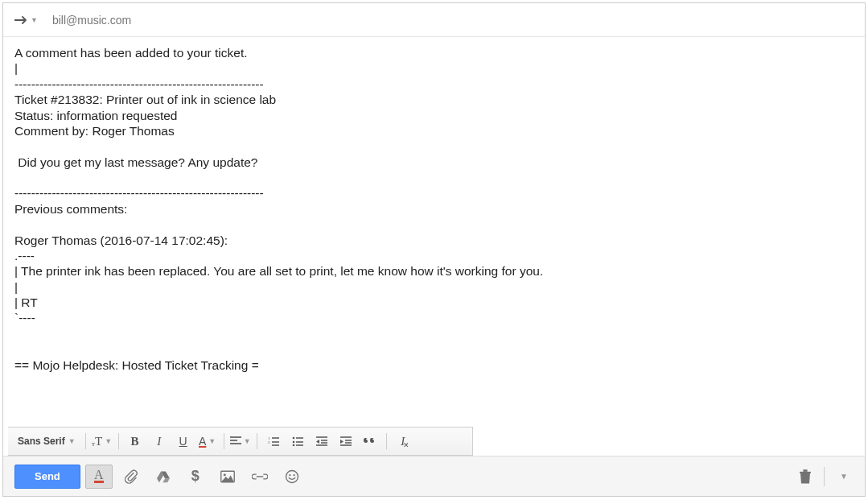  What do you see at coordinates (278, 271) in the screenshot?
I see `body-quote-line: | The printer ink has been replaced. You…` at bounding box center [278, 271].